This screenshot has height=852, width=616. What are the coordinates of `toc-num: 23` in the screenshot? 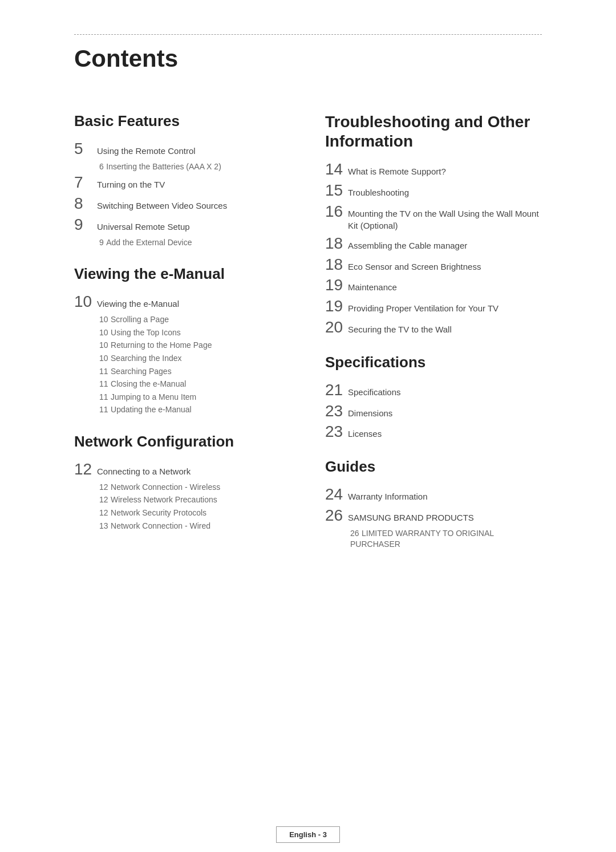 It's located at (337, 432).